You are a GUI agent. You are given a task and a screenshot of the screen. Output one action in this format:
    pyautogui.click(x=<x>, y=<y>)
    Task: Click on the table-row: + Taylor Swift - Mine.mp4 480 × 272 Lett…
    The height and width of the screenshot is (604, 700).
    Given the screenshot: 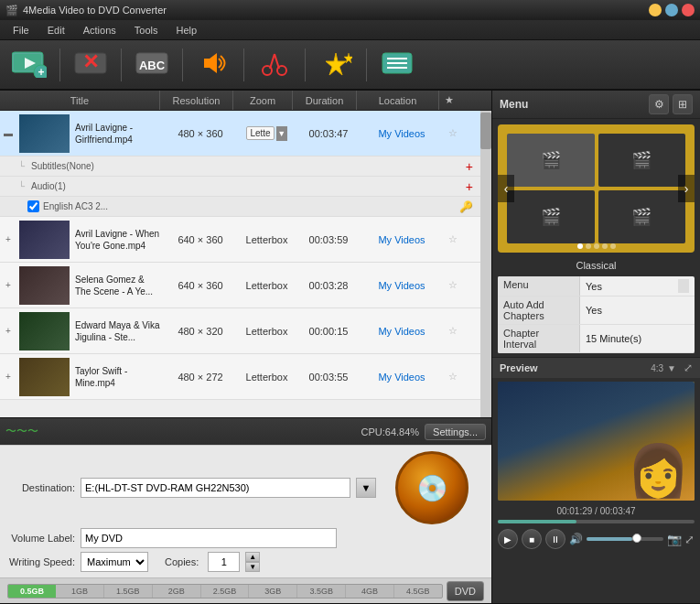 What is the action you would take?
    pyautogui.click(x=240, y=377)
    